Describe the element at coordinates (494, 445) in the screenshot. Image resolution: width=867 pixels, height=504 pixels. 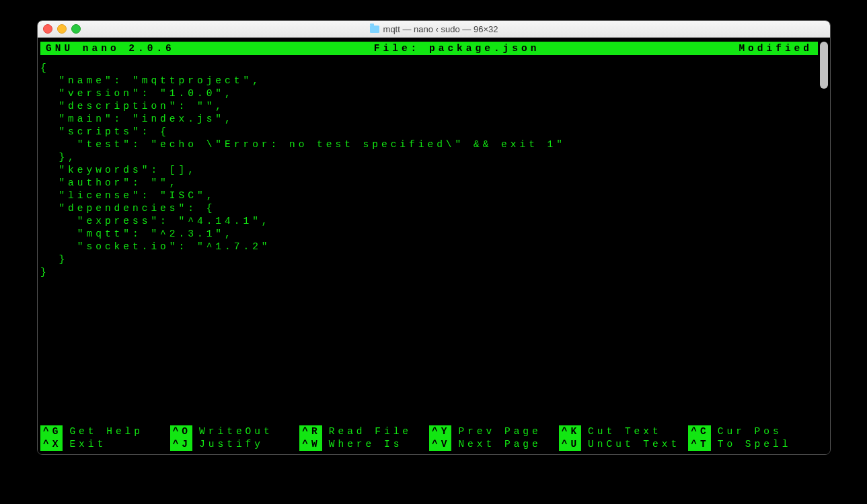
I see `shortcut-item: ^VNext Page` at that location.